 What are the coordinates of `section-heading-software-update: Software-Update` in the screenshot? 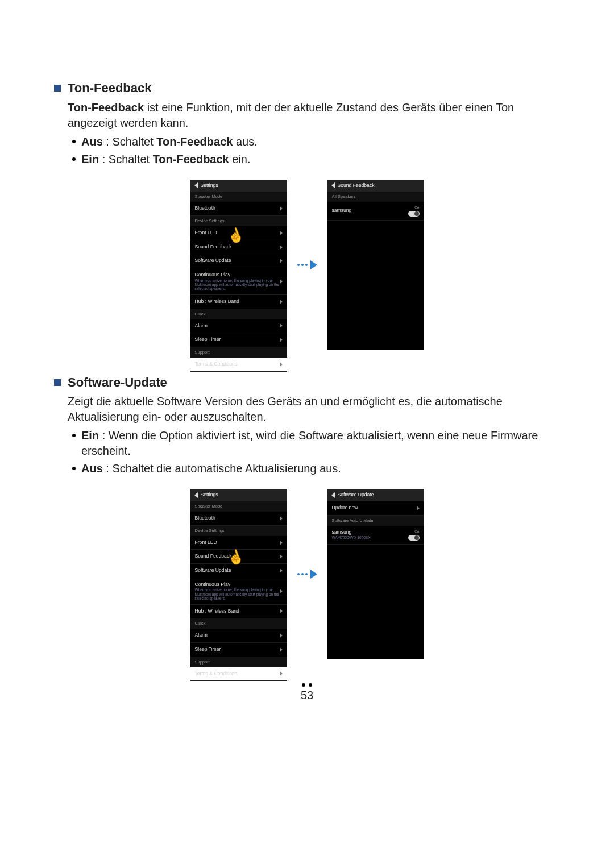 It's located at (307, 383).